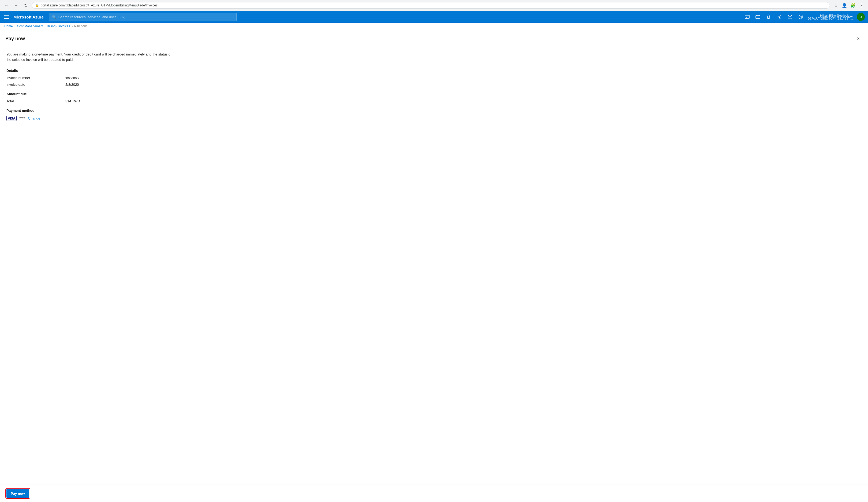  What do you see at coordinates (861, 17) in the screenshot?
I see `user-avatar: J` at bounding box center [861, 17].